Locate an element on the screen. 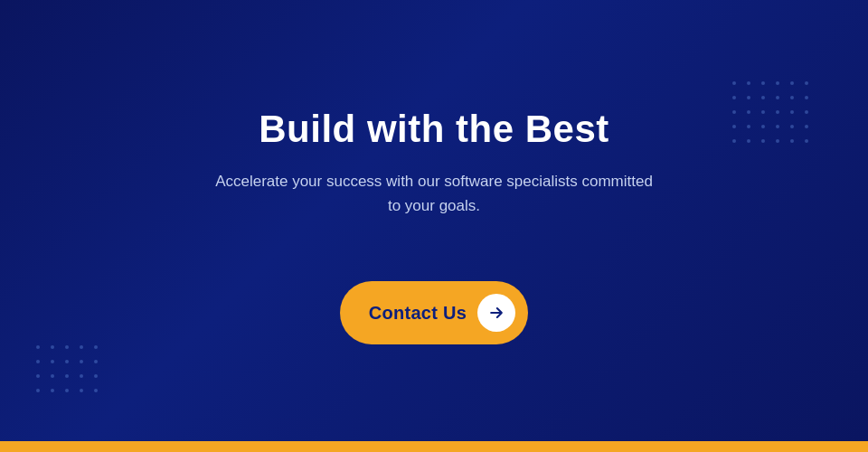  bottom-accent-bar is located at coordinates (434, 447).